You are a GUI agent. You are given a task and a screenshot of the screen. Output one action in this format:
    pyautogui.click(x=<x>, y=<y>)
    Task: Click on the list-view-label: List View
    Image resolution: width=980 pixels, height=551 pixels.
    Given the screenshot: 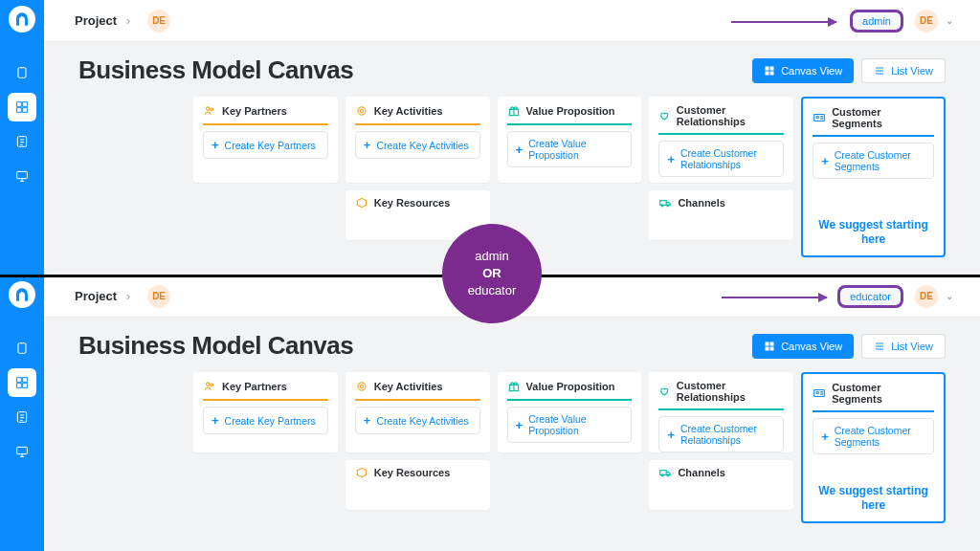 What is the action you would take?
    pyautogui.click(x=912, y=71)
    